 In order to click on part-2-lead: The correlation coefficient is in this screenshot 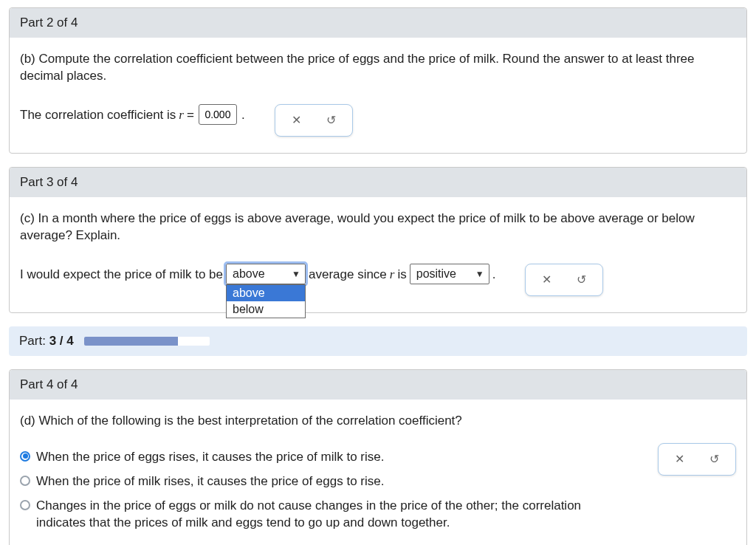, I will do `click(97, 115)`.